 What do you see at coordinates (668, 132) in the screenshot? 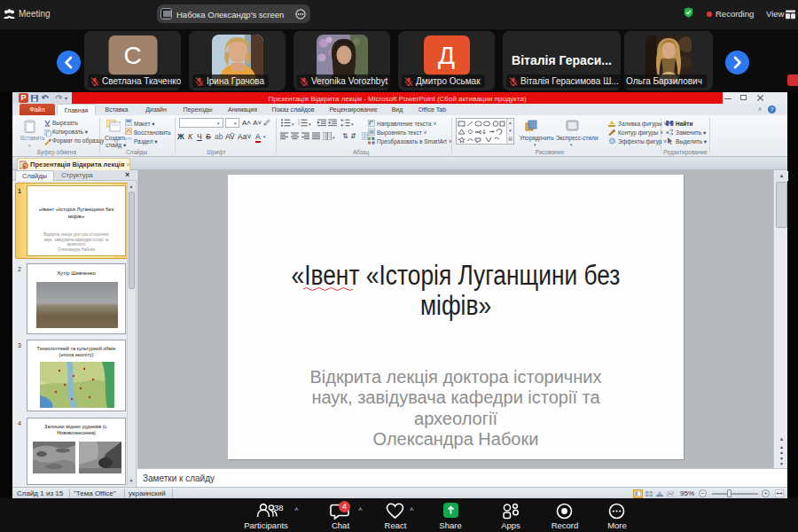
I see `svg-text: a` at bounding box center [668, 132].